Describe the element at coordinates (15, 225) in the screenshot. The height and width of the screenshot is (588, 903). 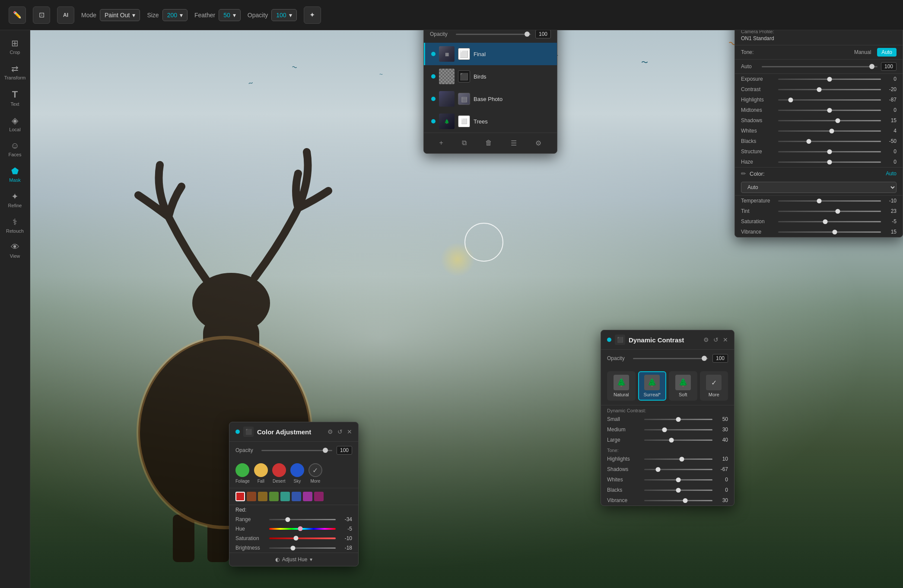
I see `sidebar-item-retouch: ⚕ Retouch` at that location.